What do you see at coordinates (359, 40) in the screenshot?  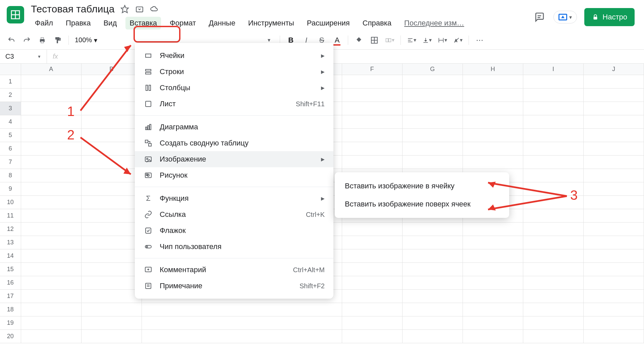 I see `fill-color-icon` at bounding box center [359, 40].